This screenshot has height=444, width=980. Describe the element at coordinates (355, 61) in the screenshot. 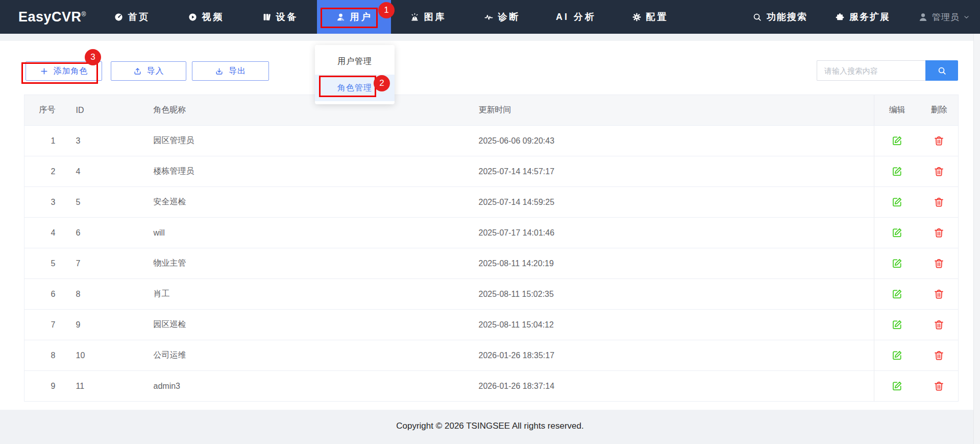

I see `dropdown-item-user-management: 用户管理` at that location.